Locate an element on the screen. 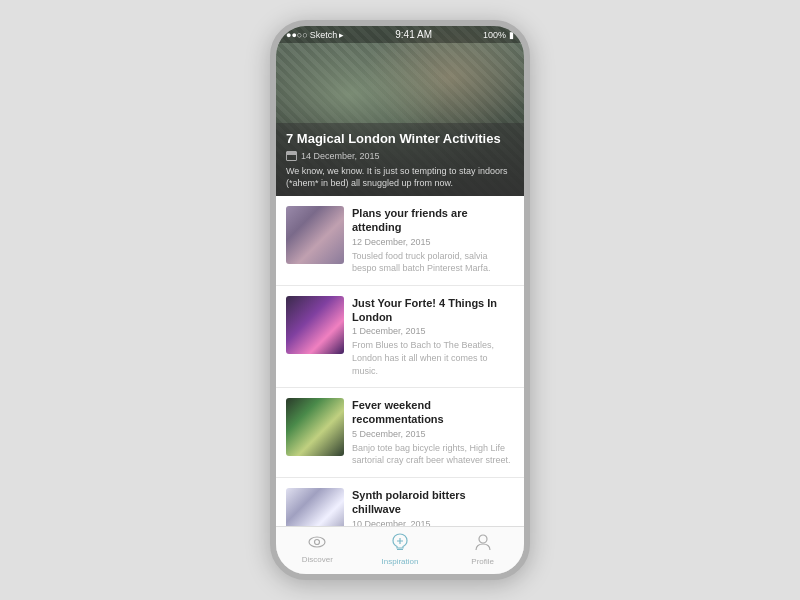  nav-label-discover: Discover is located at coordinates (318, 560).